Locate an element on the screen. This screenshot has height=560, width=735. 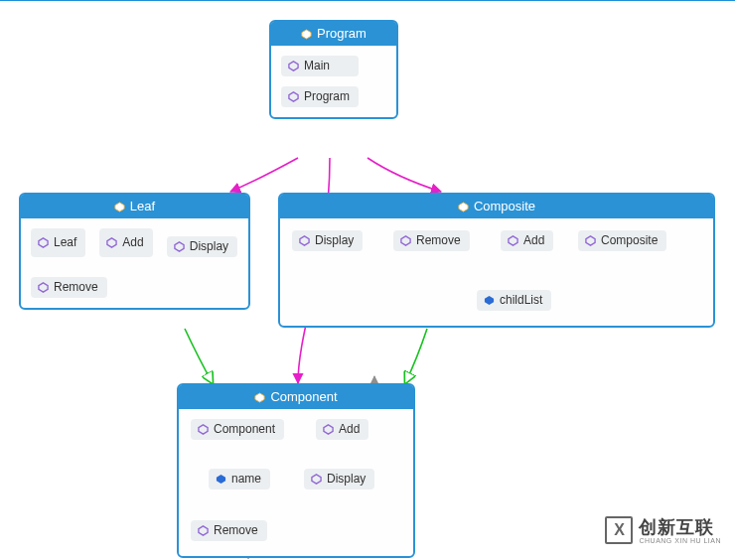
chip-childlist: childList is located at coordinates (514, 300).